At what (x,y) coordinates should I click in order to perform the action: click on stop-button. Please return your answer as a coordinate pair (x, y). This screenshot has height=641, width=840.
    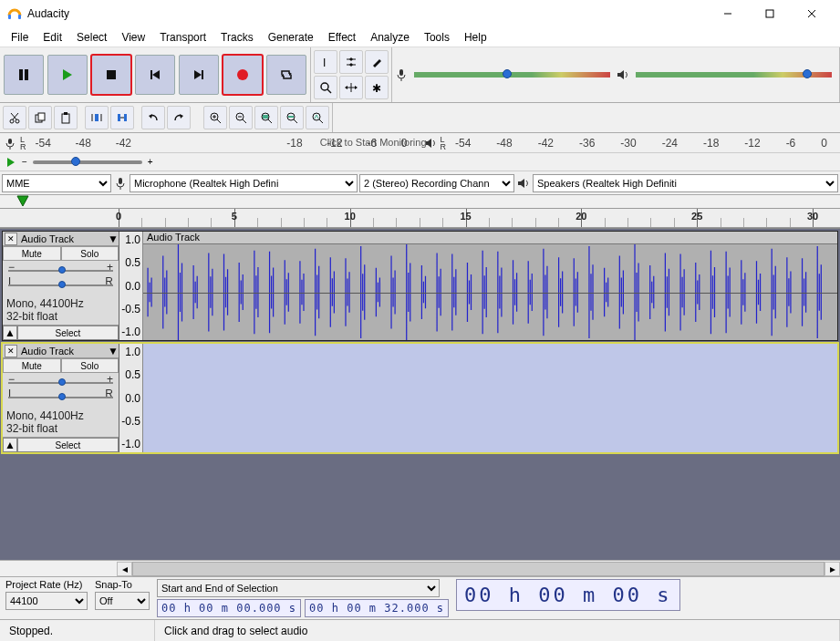
    Looking at the image, I should click on (111, 75).